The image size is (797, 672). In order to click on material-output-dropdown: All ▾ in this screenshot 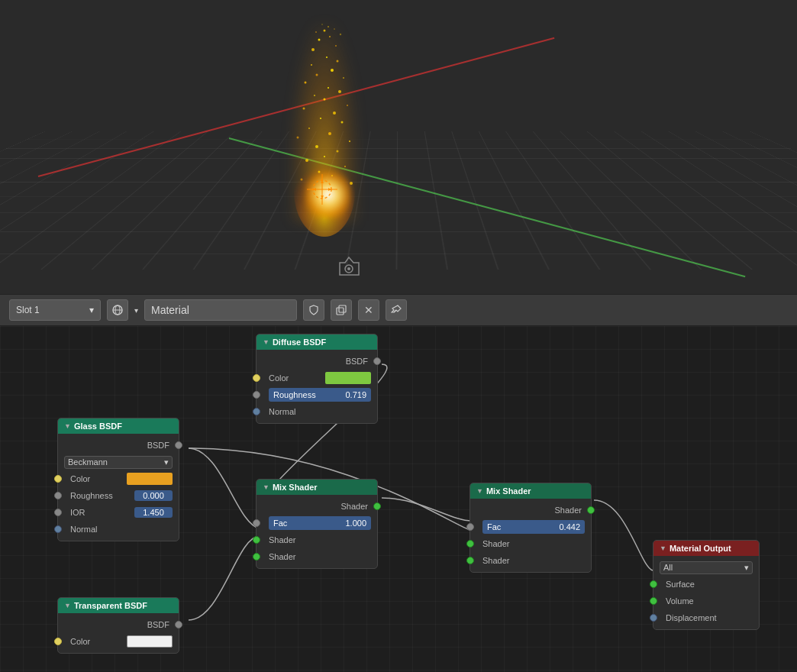, I will do `click(706, 568)`.